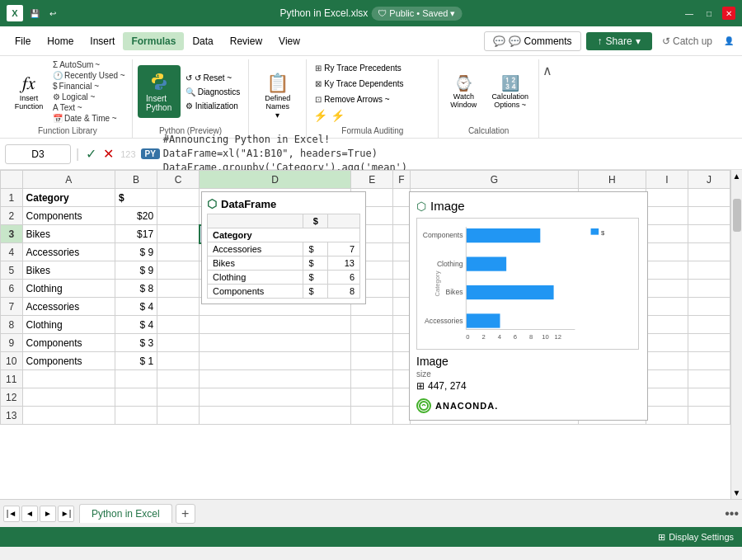  Describe the element at coordinates (737, 176) in the screenshot. I see `scroll-up-button: ▲` at that location.